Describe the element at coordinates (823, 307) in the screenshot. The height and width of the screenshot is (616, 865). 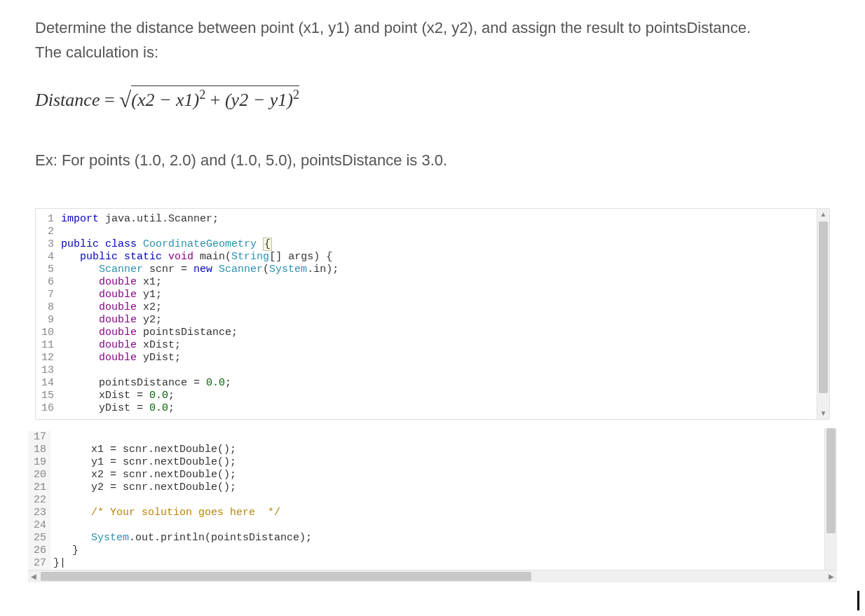
I see `scroll-thumb` at that location.